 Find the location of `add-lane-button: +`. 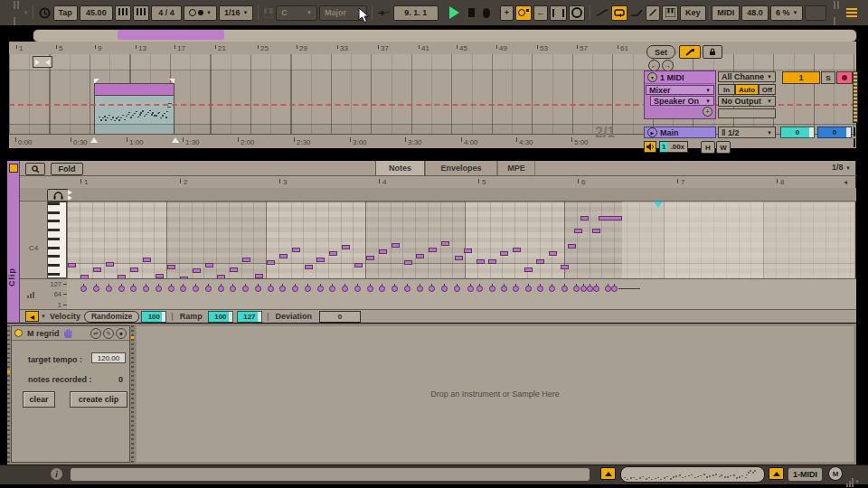

add-lane-button: + is located at coordinates (707, 112).